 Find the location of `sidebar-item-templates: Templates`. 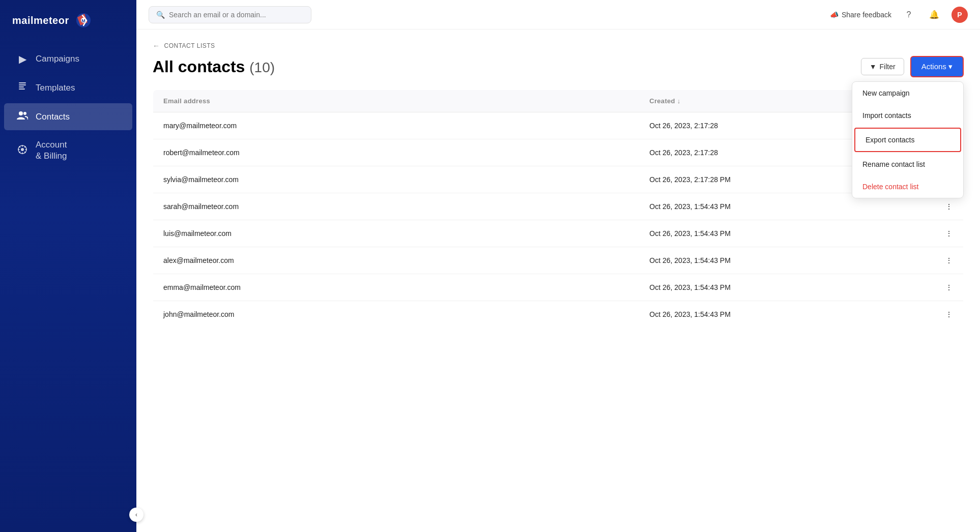

sidebar-item-templates: Templates is located at coordinates (68, 87).